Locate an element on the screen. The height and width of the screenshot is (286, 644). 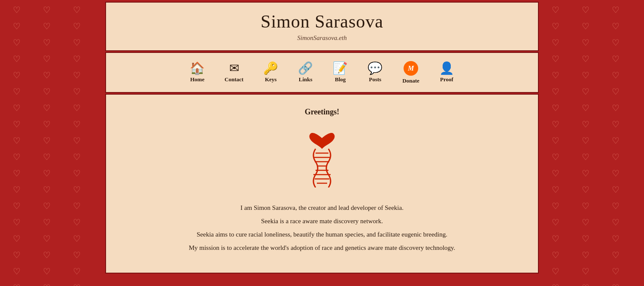
contact-icon: ✉ is located at coordinates (234, 68).